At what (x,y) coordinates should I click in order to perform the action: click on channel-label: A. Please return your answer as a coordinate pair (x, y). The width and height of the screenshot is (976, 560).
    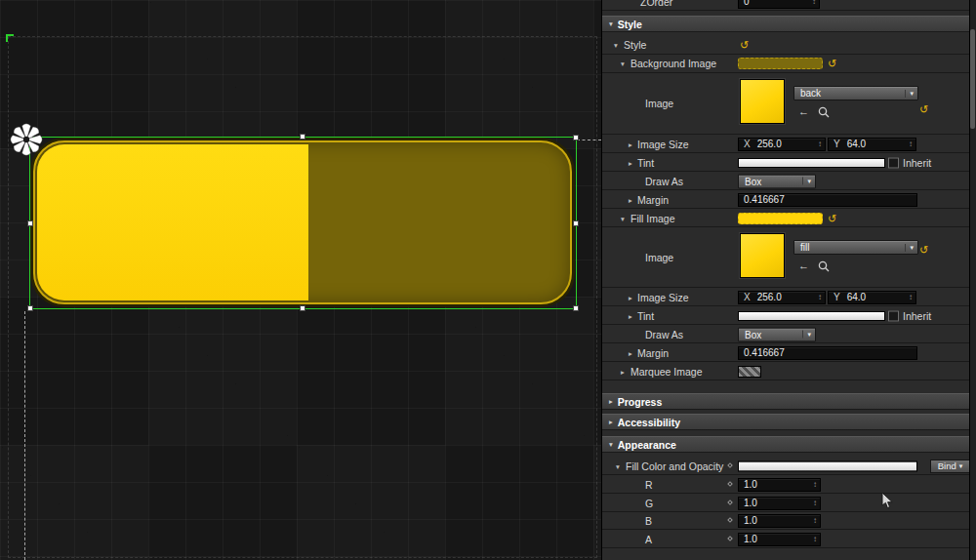
    Looking at the image, I should click on (648, 540).